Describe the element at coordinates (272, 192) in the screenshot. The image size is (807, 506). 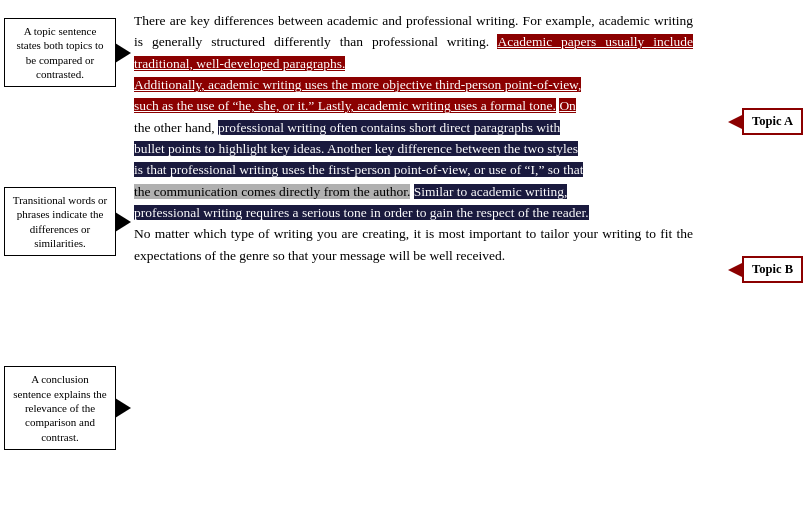
I see `gray-highlight-1: the communication comes directly from th…` at that location.